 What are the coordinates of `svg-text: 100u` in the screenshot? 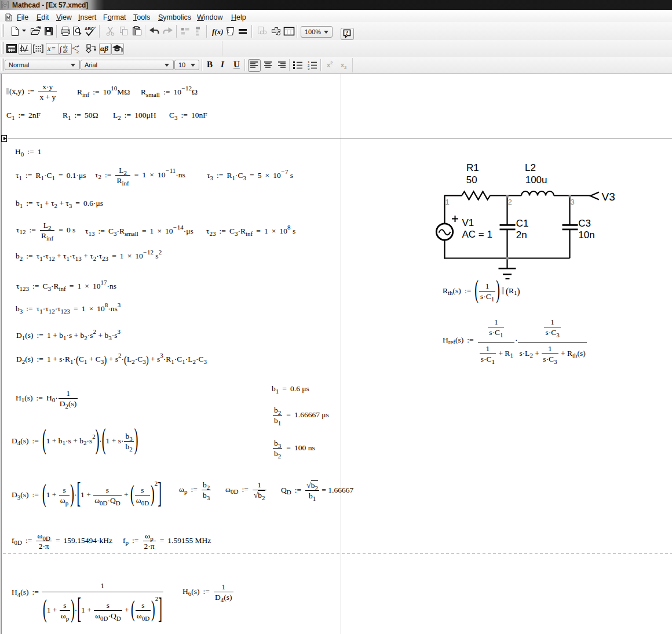 It's located at (536, 180).